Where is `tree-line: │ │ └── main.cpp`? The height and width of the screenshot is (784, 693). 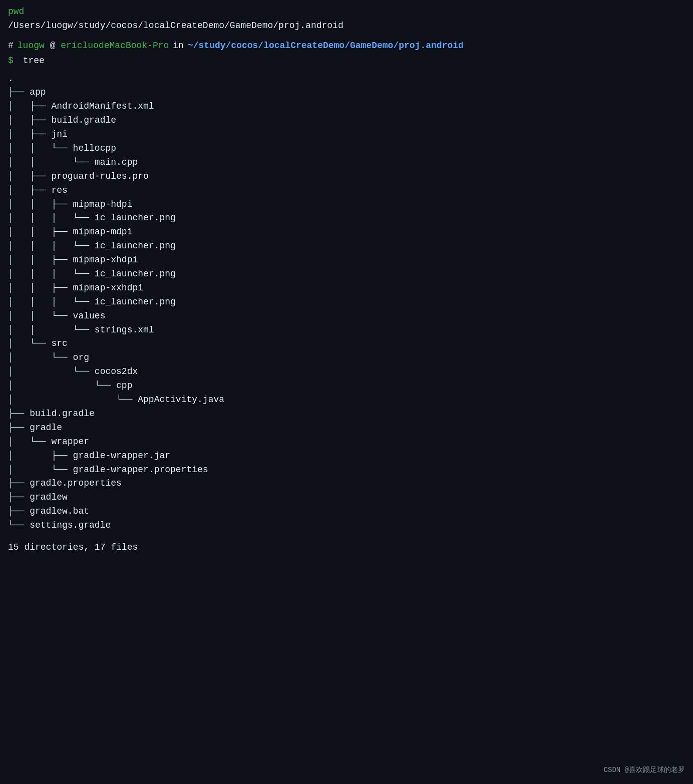
tree-line: │ │ └── main.cpp is located at coordinates (346, 163).